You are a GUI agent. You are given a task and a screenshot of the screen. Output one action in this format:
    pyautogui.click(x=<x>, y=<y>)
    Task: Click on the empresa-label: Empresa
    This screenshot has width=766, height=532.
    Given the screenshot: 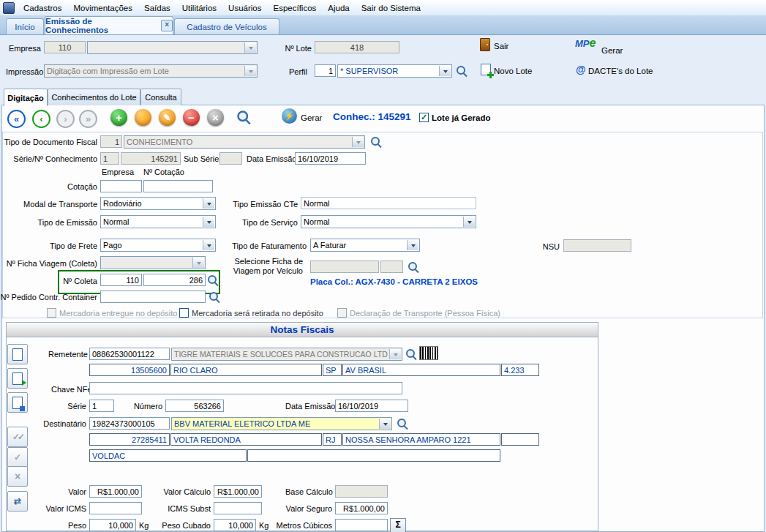 What is the action you would take?
    pyautogui.click(x=24, y=48)
    